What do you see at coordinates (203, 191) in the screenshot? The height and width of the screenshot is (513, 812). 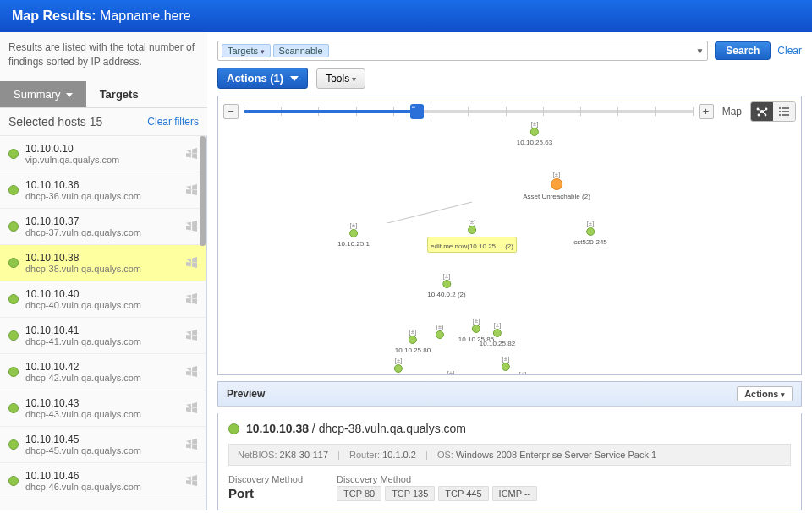 I see `scrollbar-thumb` at bounding box center [203, 191].